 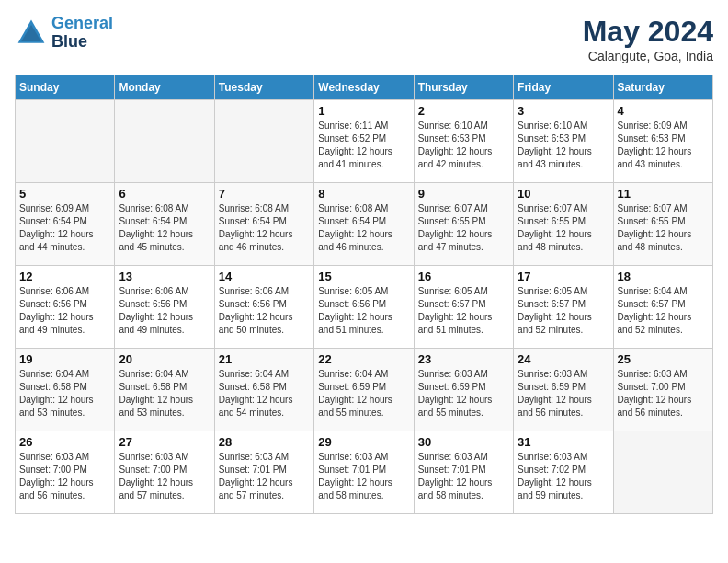 What do you see at coordinates (664, 193) in the screenshot?
I see `day-number: 11` at bounding box center [664, 193].